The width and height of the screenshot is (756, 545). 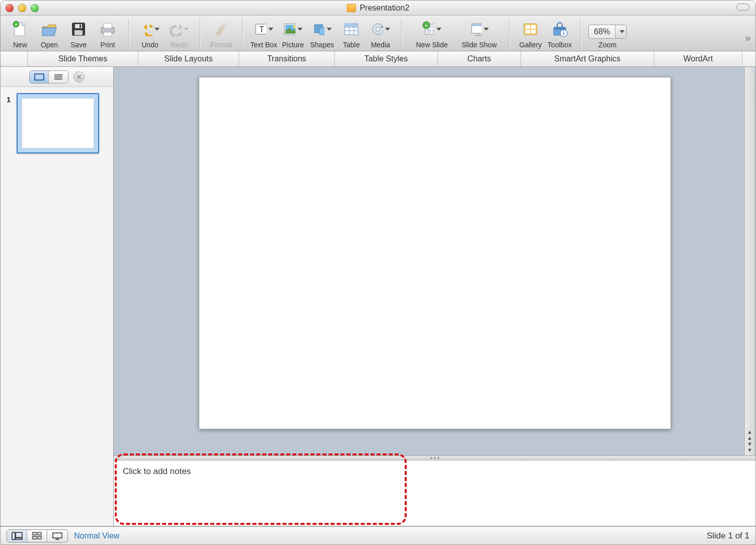 What do you see at coordinates (261, 489) in the screenshot?
I see `annotation-callout` at bounding box center [261, 489].